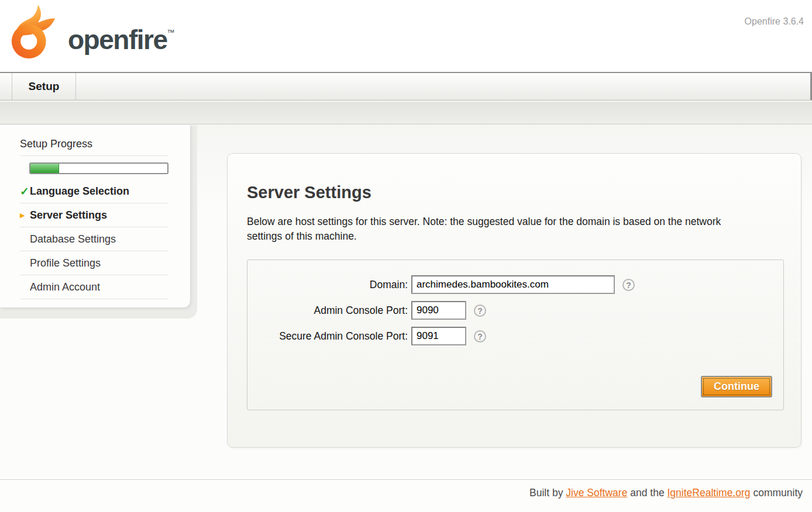 The image size is (812, 512). I want to click on domain-input, so click(513, 285).